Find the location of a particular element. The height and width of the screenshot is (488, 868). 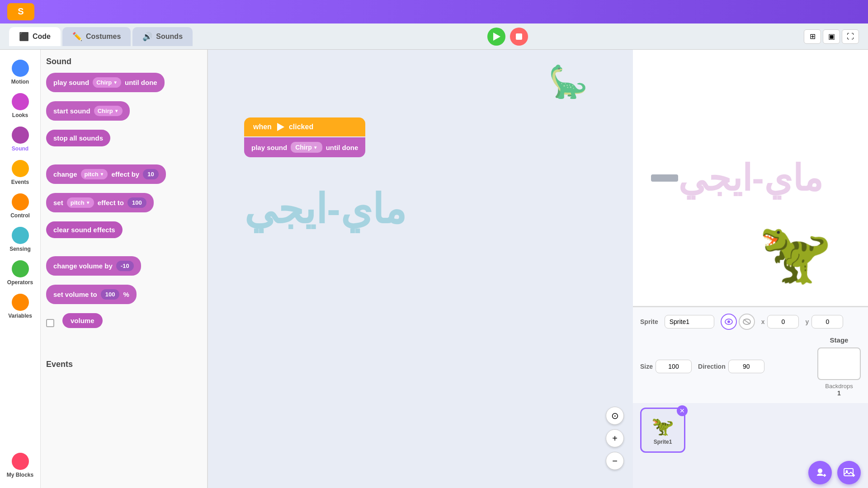

add-sprite-icon is located at coordinates (820, 473).